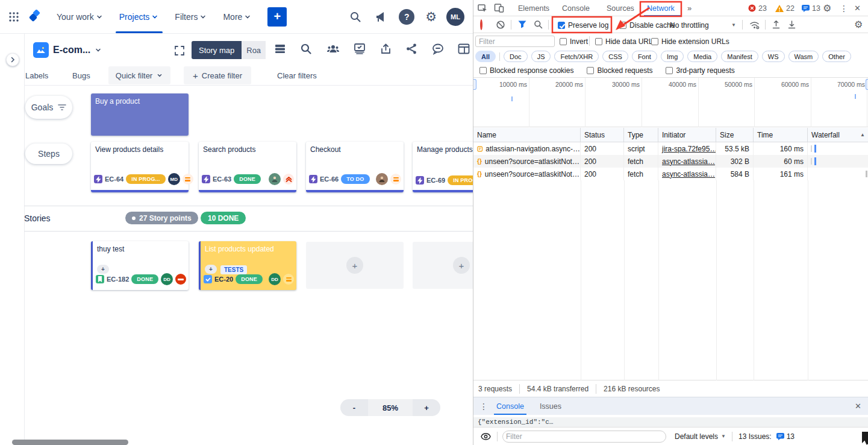 The image size is (868, 445). Describe the element at coordinates (573, 42) in the screenshot. I see `invert-checkbox: Invert` at that location.